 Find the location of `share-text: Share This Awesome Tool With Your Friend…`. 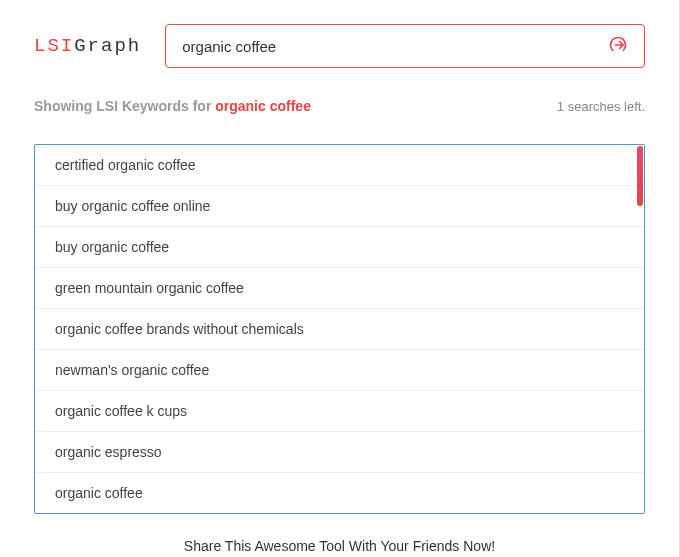

share-text: Share This Awesome Tool With Your Friend… is located at coordinates (340, 546).